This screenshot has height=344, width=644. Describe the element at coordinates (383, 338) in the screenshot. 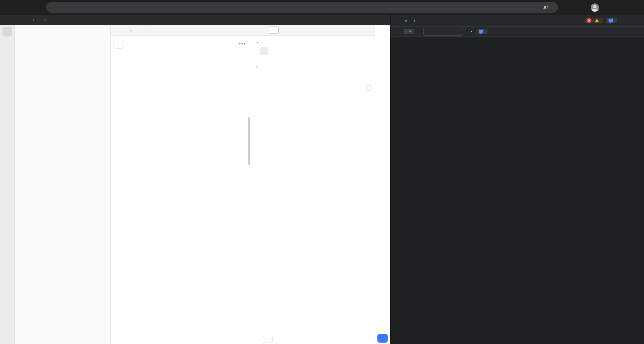

I see `feedback-chat-button` at that location.